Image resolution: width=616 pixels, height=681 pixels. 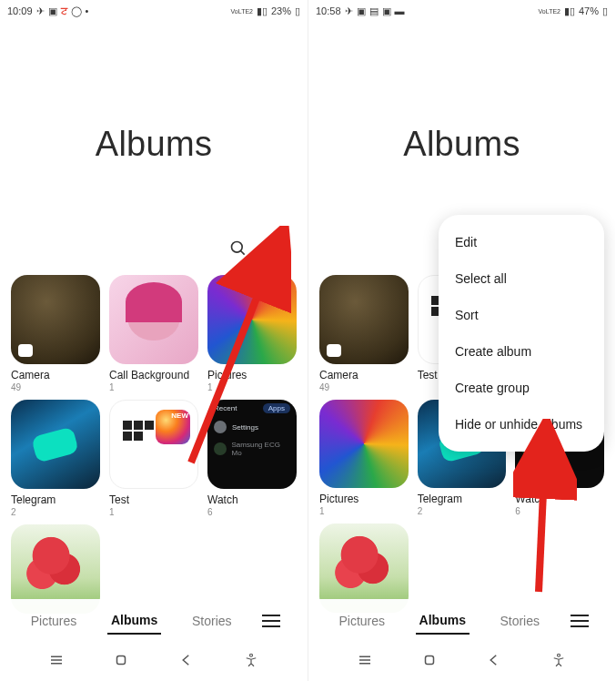 What do you see at coordinates (521, 242) in the screenshot?
I see `menu-edit: Edit` at bounding box center [521, 242].